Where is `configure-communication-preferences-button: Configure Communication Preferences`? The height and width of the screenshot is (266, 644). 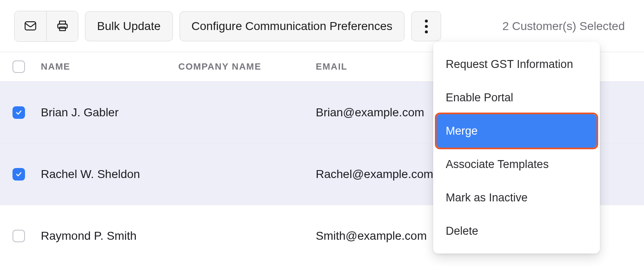 configure-communication-preferences-button: Configure Communication Preferences is located at coordinates (292, 26).